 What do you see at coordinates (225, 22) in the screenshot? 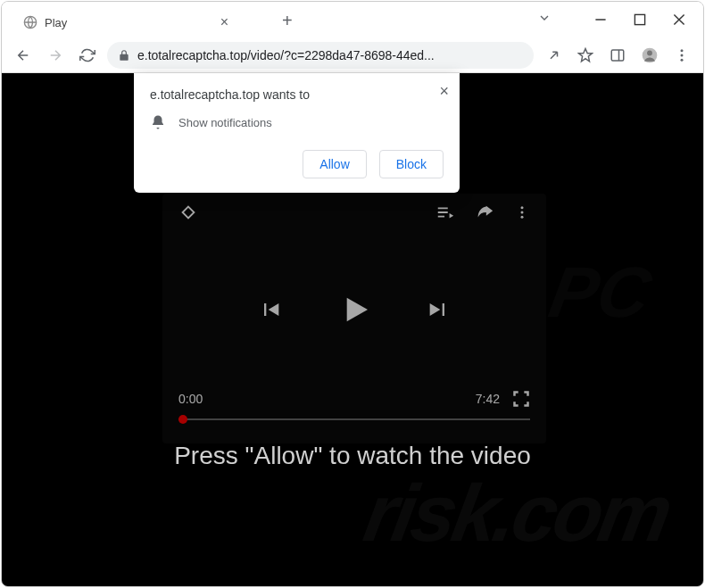
I see `close-tab-icon: ×` at bounding box center [225, 22].